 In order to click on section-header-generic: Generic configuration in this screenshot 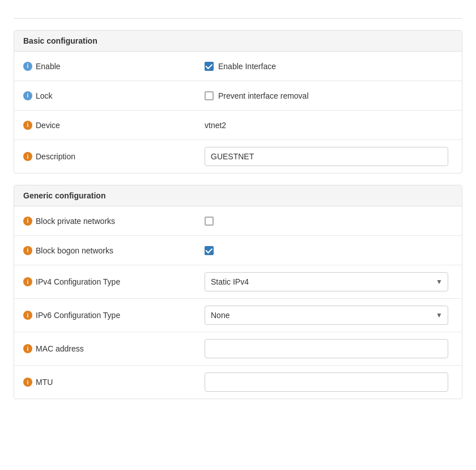, I will do `click(238, 196)`.